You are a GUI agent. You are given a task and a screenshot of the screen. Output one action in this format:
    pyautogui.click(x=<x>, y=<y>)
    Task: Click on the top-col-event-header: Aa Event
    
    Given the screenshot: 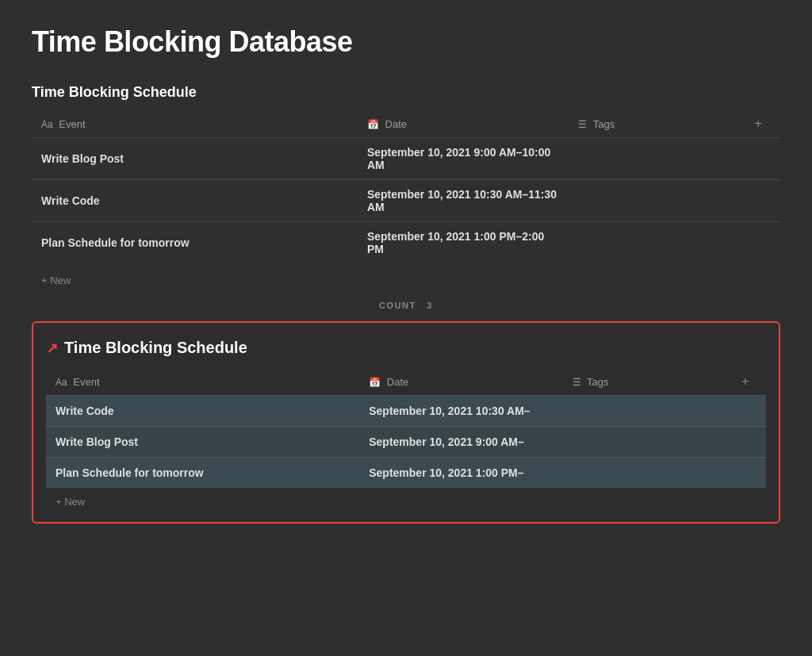 What is the action you would take?
    pyautogui.click(x=195, y=124)
    